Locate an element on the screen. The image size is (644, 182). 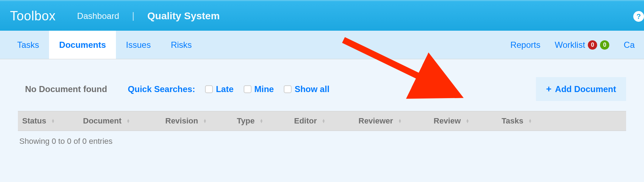
filter-bar: No Document found Quick Searches: Late M… is located at coordinates (322, 89).